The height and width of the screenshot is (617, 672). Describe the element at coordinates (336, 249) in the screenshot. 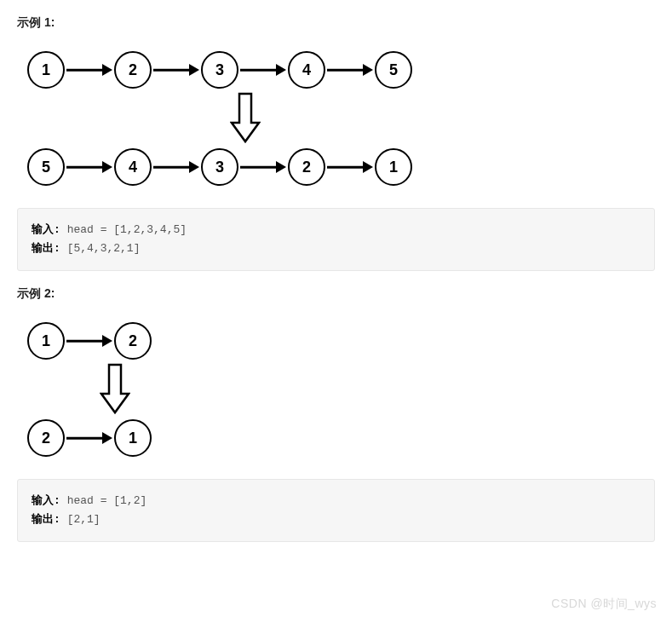

I see `code-output-line: 输出: [5,4,3,2,1]` at that location.